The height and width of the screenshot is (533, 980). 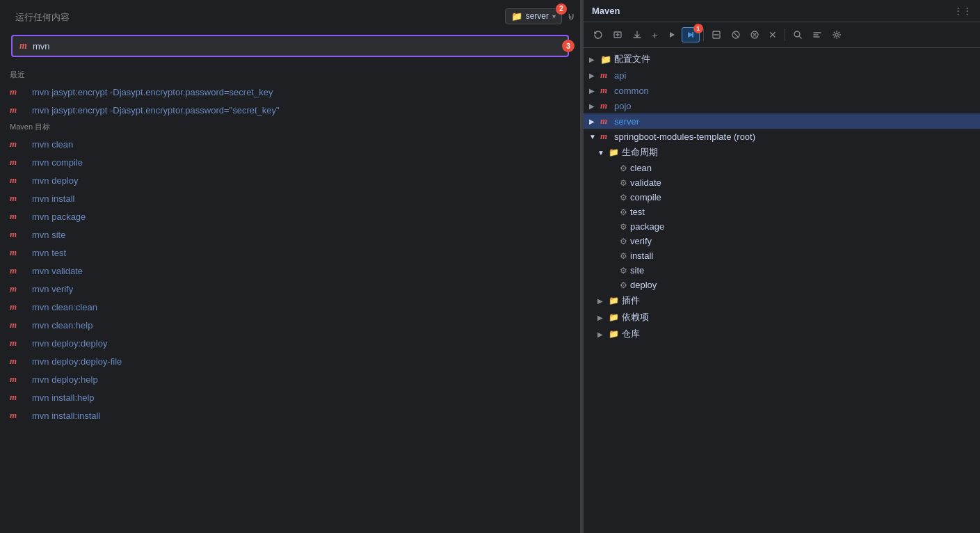 I want to click on stop-button, so click(x=755, y=35).